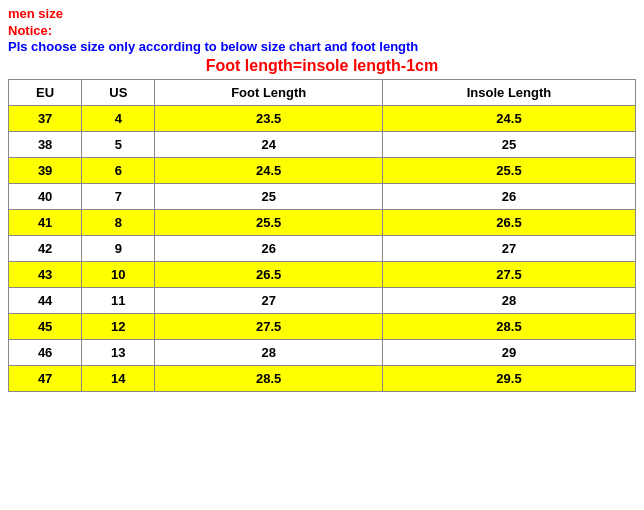 This screenshot has height=510, width=644. What do you see at coordinates (118, 119) in the screenshot?
I see `cell-us: 4` at bounding box center [118, 119].